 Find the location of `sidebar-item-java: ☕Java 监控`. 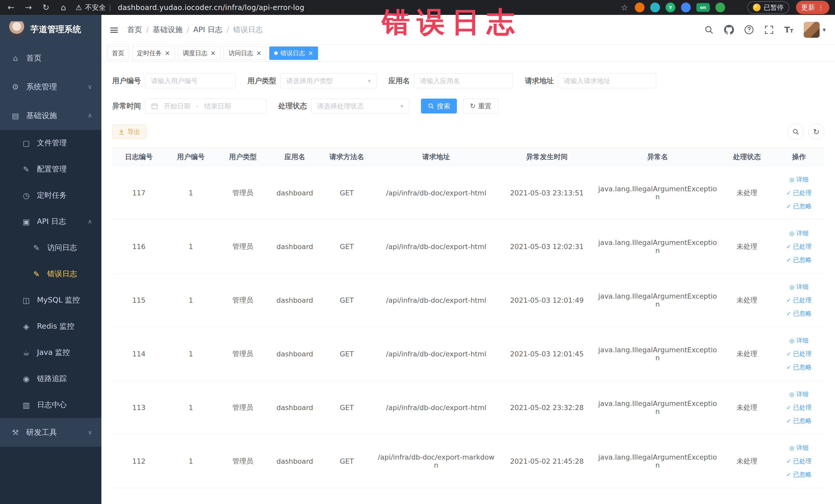

sidebar-item-java: ☕Java 监控 is located at coordinates (51, 352).